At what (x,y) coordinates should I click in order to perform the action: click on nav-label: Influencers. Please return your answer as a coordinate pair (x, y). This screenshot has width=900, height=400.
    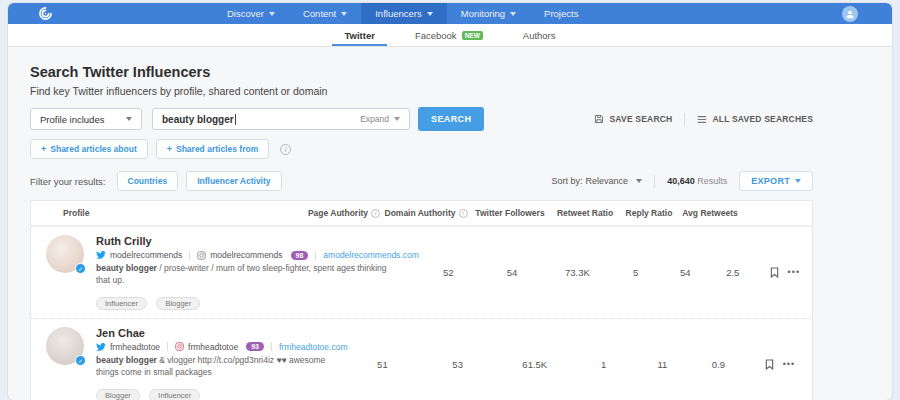
    Looking at the image, I should click on (398, 14).